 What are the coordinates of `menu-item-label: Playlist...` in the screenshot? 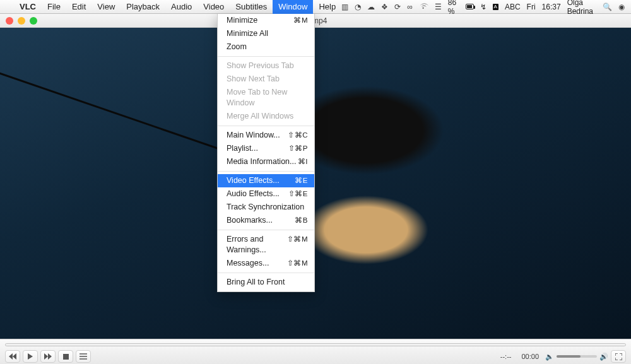 It's located at (242, 149).